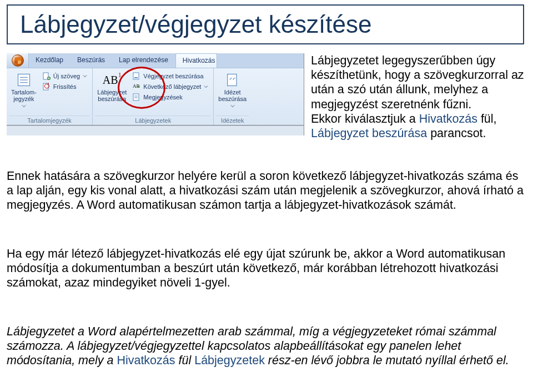 Image resolution: width=533 pixels, height=392 pixels. Describe the element at coordinates (170, 76) in the screenshot. I see `insert-endnote-button: Végjegyzet beszúrása` at that location.